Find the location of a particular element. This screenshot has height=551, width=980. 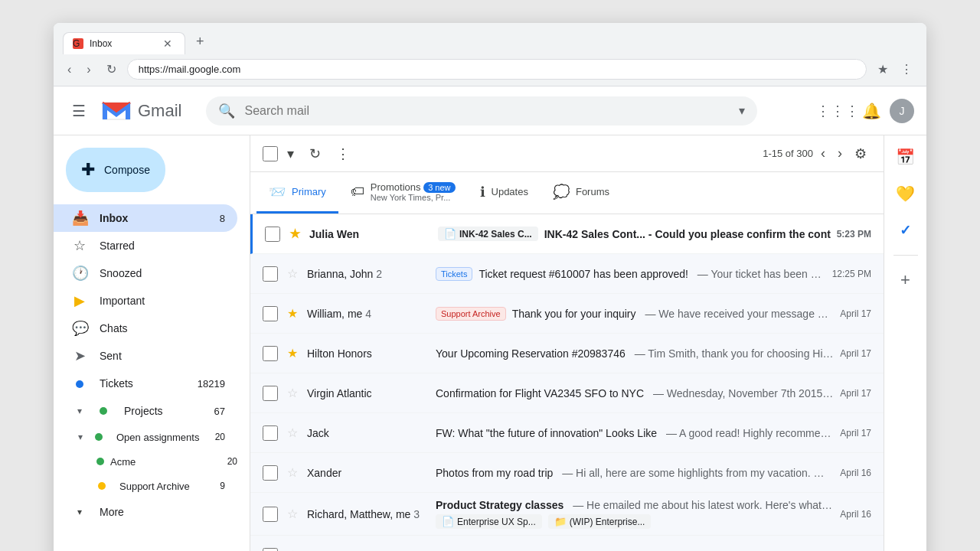

sidebar-item-tickets: Tickets 18219 is located at coordinates (145, 383).